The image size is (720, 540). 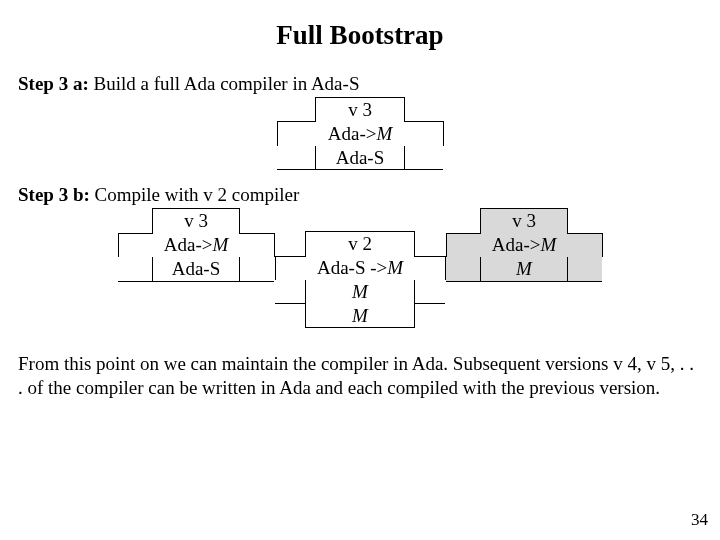 What do you see at coordinates (196, 221) in the screenshot?
I see `t3b-left-top: v 3` at bounding box center [196, 221].